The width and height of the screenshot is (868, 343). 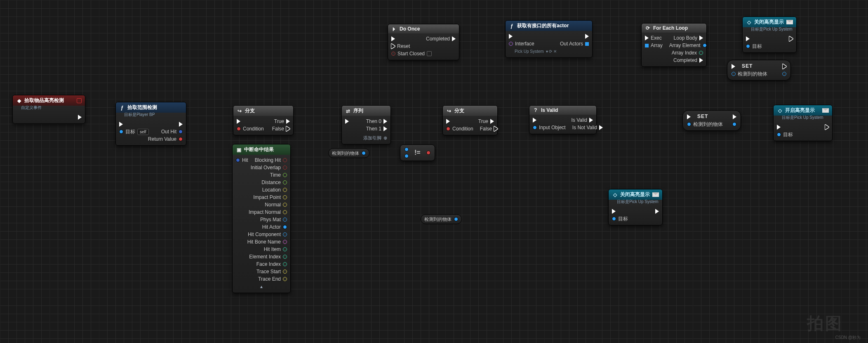 I want to click on node-detect-range: ƒ拾取范围检测 目标是Player BP 目标selfOut Hit Retur…, so click(x=151, y=124).